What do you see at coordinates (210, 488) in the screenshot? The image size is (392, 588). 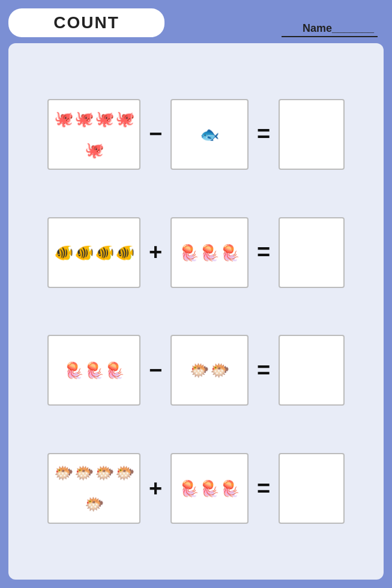 I see `right-cell-4: 🪼 🪼 🪼` at bounding box center [210, 488].